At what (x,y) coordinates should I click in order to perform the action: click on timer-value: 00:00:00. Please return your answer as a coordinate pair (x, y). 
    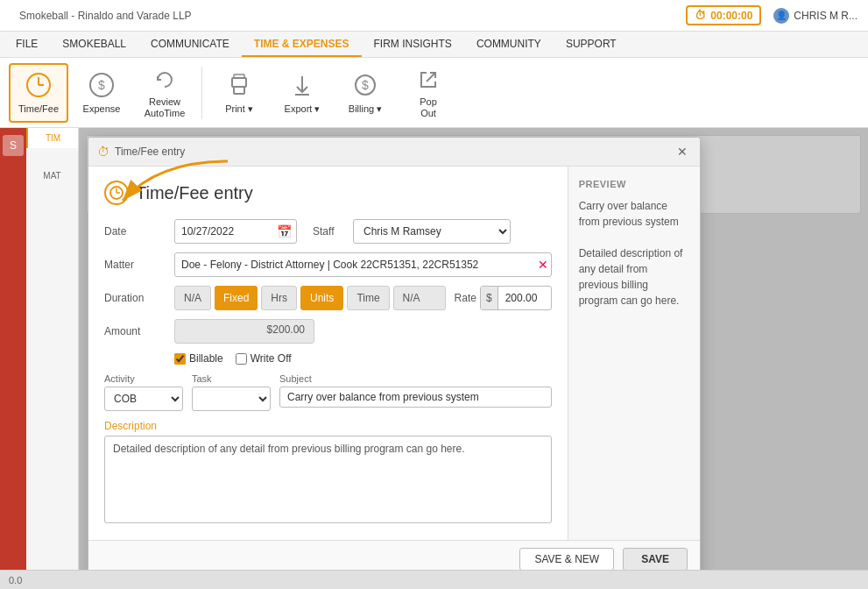
    Looking at the image, I should click on (731, 16).